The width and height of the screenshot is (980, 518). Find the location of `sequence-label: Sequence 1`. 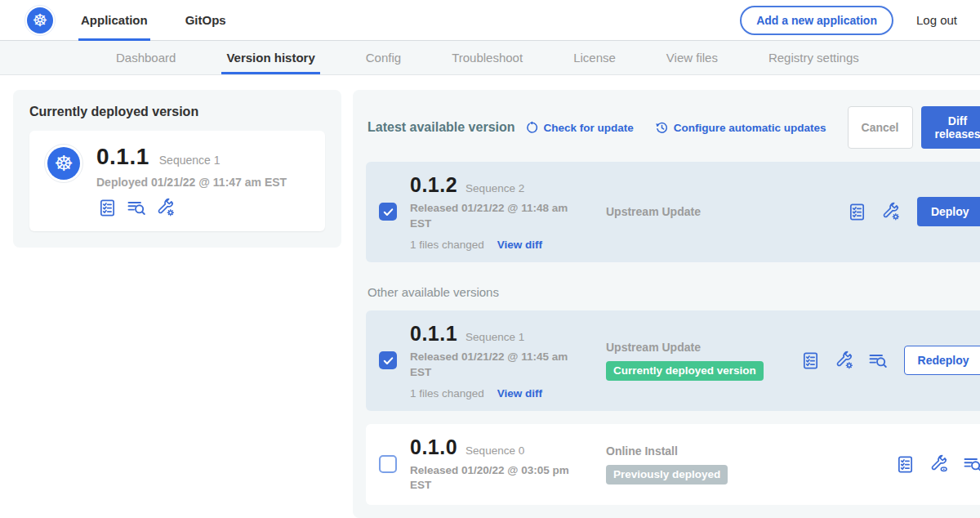

sequence-label: Sequence 1 is located at coordinates (495, 337).